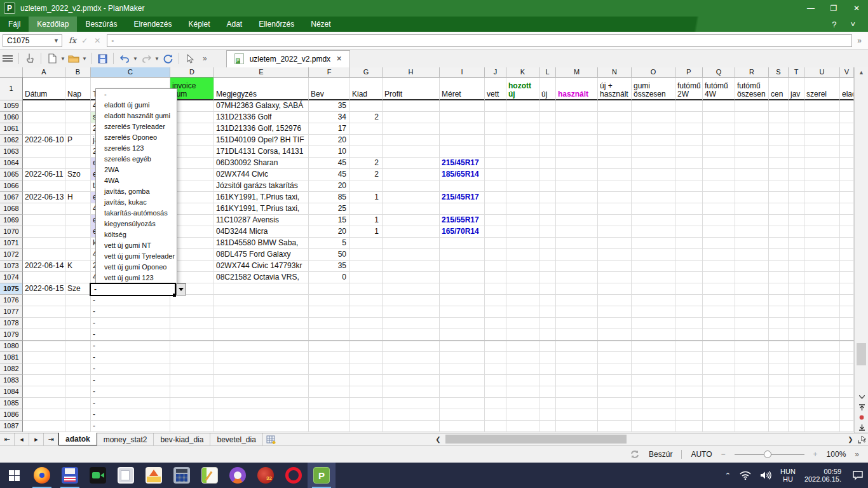  Describe the element at coordinates (752, 392) in the screenshot. I see `cell-R1084` at that location.